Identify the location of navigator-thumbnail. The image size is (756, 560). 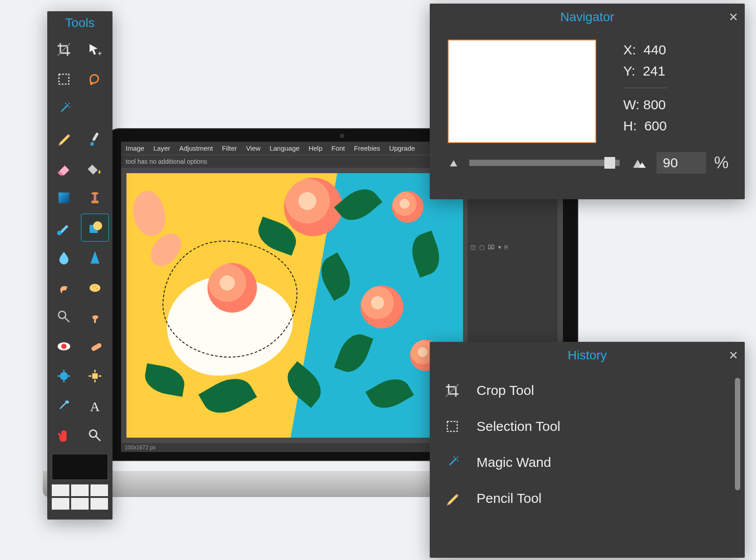
(522, 91).